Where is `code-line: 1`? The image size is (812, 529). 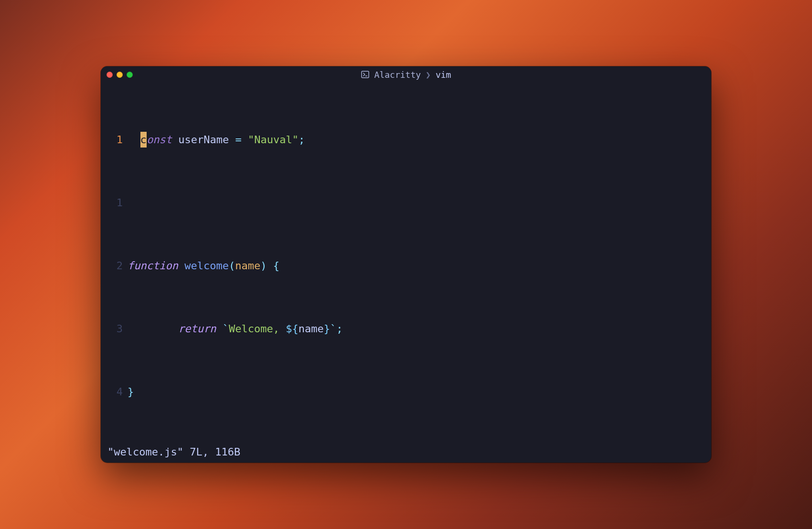
code-line: 1 is located at coordinates (406, 202).